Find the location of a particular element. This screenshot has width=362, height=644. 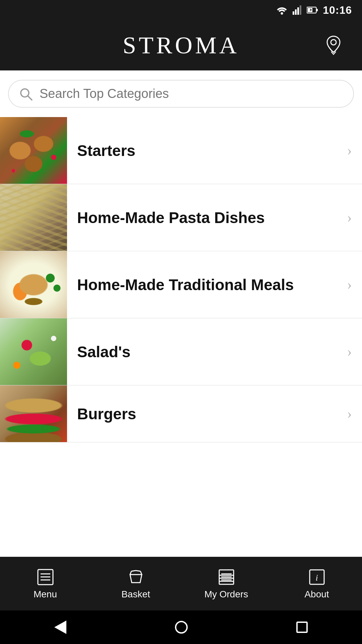

category-thumb-pasta is located at coordinates (34, 217).